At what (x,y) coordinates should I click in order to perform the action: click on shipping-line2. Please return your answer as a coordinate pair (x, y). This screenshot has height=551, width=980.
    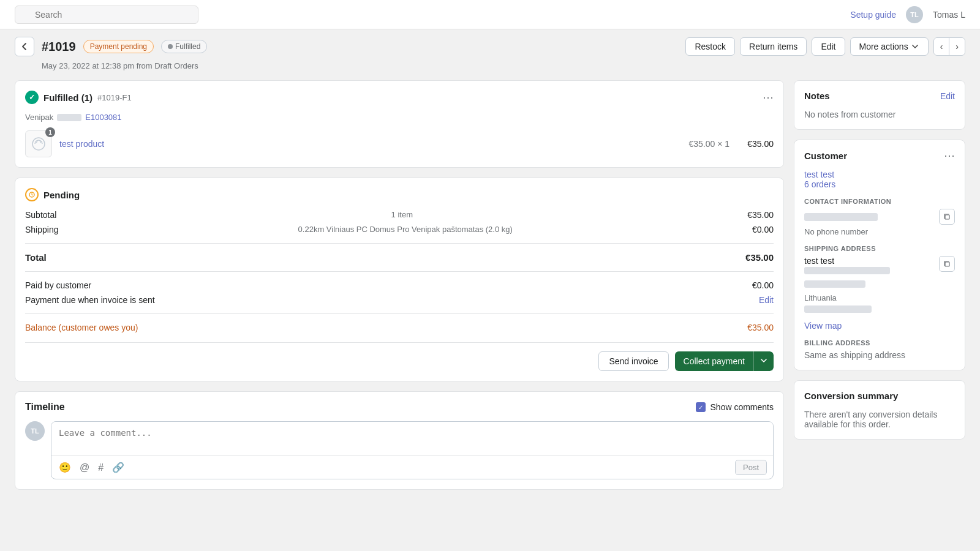
    Looking at the image, I should click on (847, 286).